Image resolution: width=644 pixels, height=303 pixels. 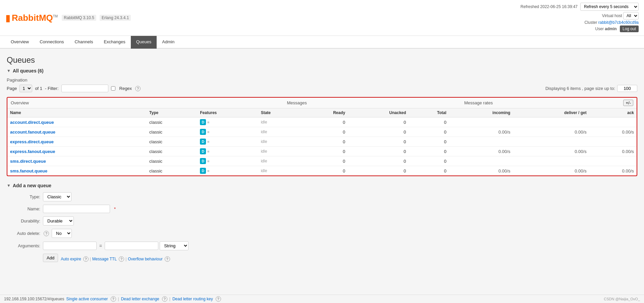 What do you see at coordinates (77, 161) in the screenshot?
I see `cell-name: sms.direct.queue` at bounding box center [77, 161].